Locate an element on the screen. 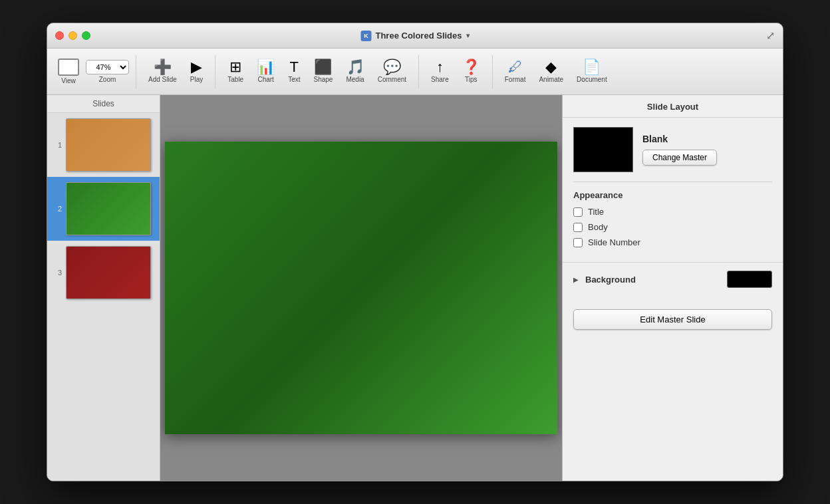 The image size is (830, 504). slides-panel-header: Slides is located at coordinates (104, 104).